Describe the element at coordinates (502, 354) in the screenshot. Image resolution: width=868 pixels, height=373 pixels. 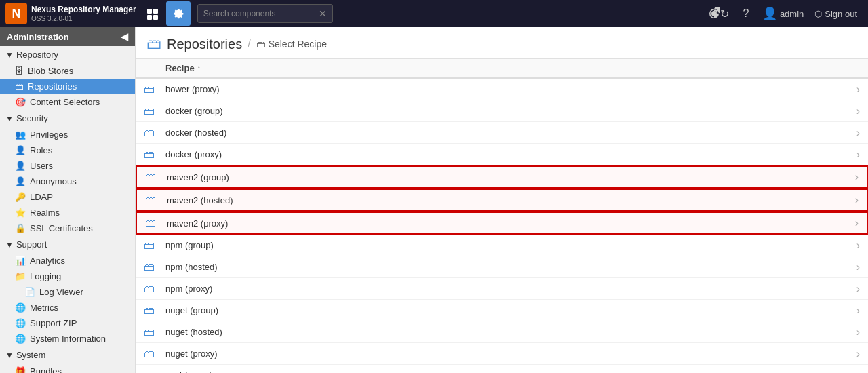
I see `table-row: 🗃 nuget (proxy) ›` at that location.